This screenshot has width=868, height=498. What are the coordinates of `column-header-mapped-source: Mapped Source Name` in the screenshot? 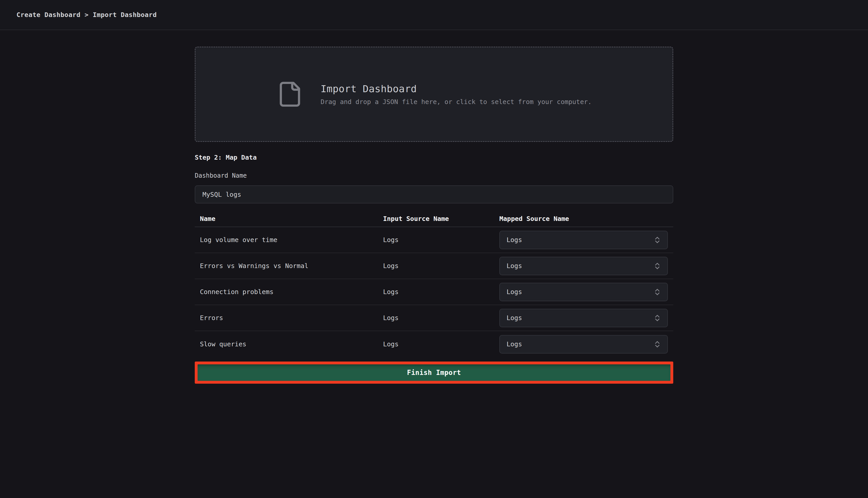 It's located at (586, 219).